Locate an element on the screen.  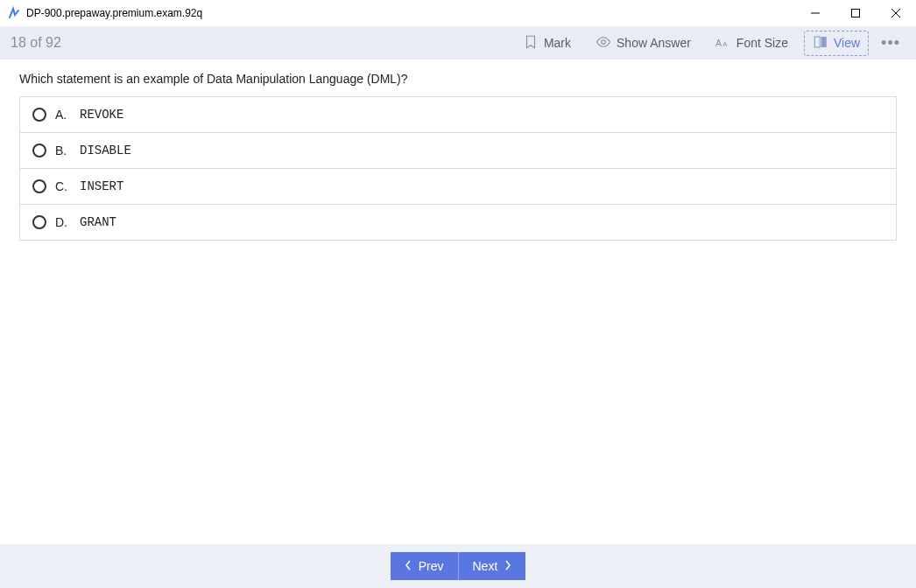
titlebar: DP-900.prepaway.premium.exam.92q is located at coordinates (458, 13).